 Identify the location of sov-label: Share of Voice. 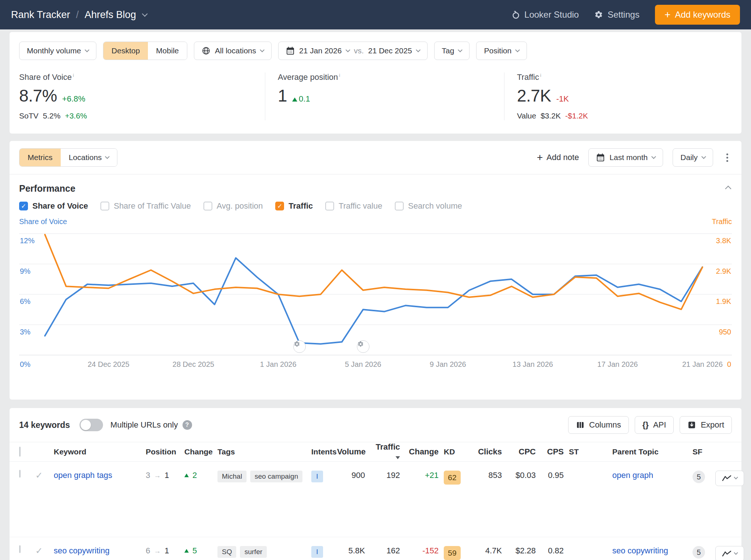
(46, 77).